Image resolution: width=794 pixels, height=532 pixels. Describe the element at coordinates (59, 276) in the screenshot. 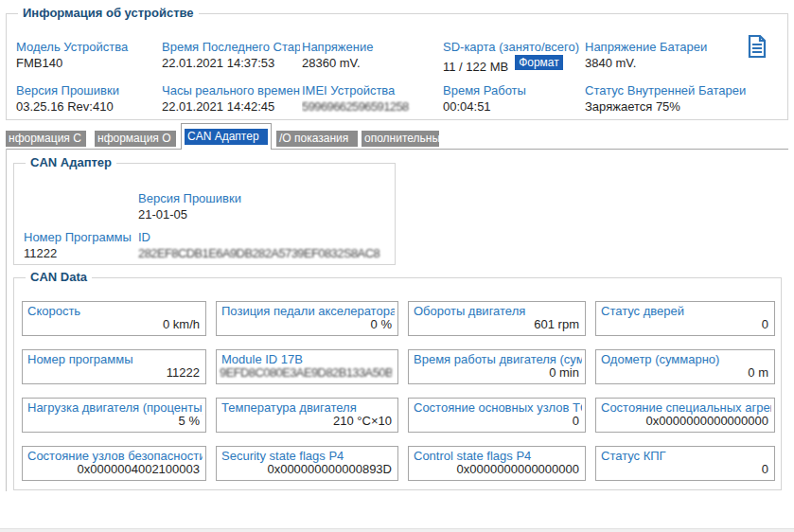

I see `can-data-legend: CAN Data` at that location.